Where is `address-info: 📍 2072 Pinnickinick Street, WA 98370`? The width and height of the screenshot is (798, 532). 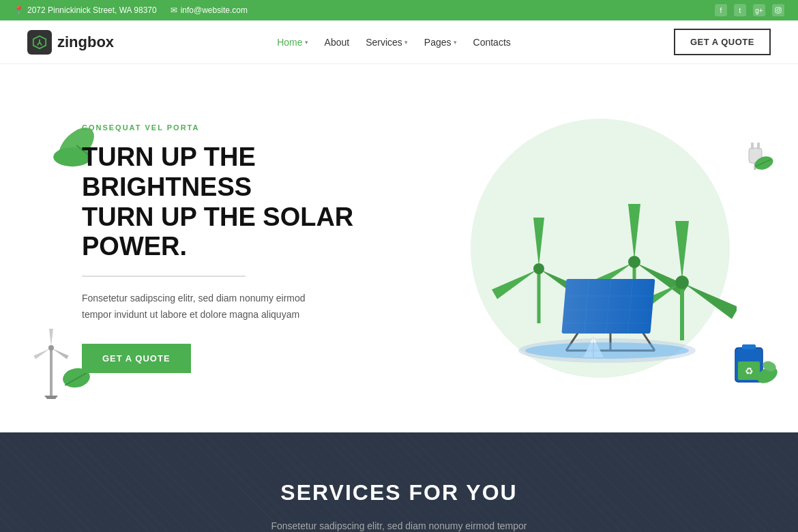
address-info: 📍 2072 Pinnickinick Street, WA 98370 is located at coordinates (85, 10).